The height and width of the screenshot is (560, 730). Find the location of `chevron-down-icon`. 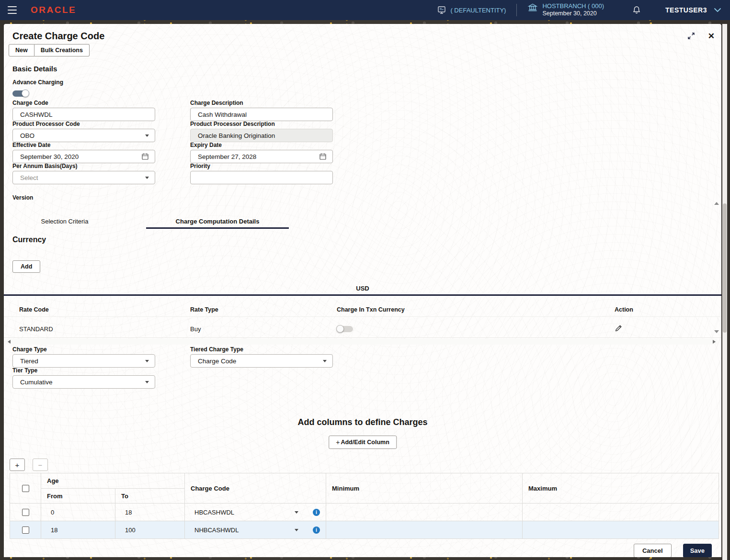

chevron-down-icon is located at coordinates (718, 10).